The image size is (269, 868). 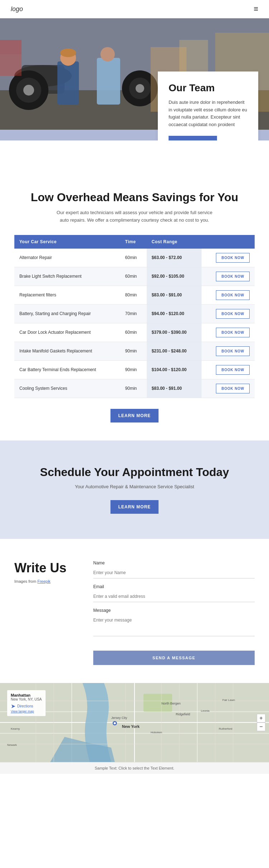 What do you see at coordinates (134, 198) in the screenshot?
I see `savings-title: Low Overhead Means Savings for You` at bounding box center [134, 198].